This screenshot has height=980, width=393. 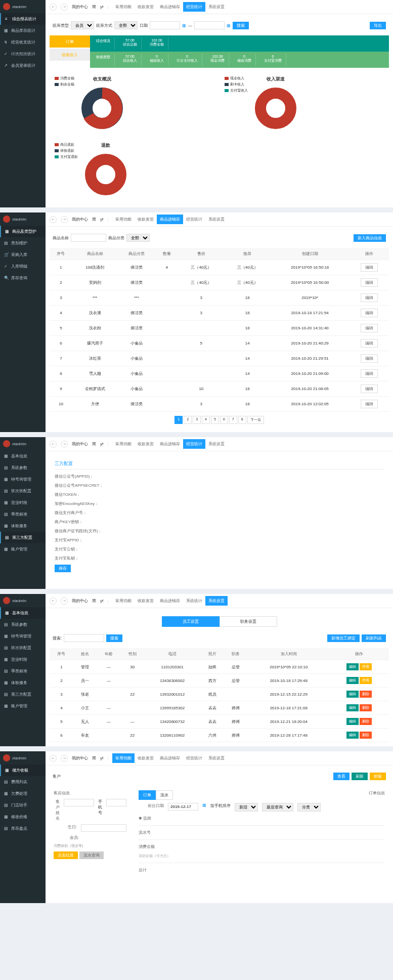 I want to click on sidebar-item: ▦商品库存统计, so click(x=23, y=30).